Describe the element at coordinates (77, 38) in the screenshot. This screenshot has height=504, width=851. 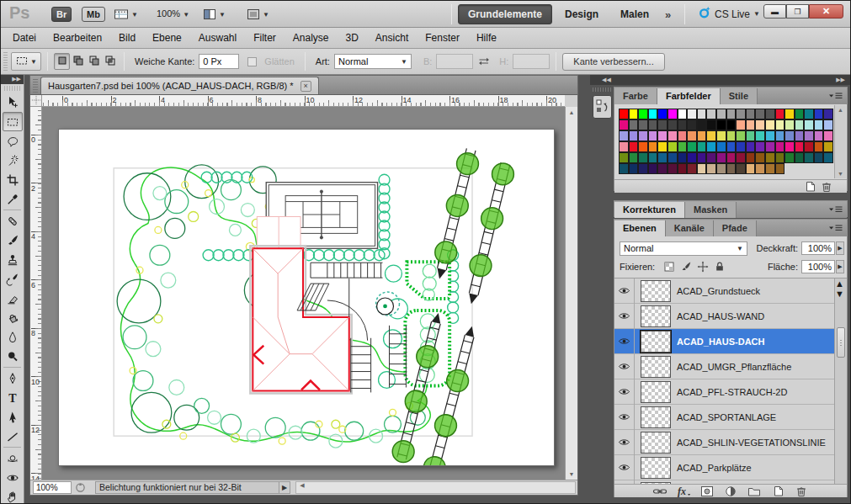
I see `menu-bearbeiten: Bearbeiten` at that location.